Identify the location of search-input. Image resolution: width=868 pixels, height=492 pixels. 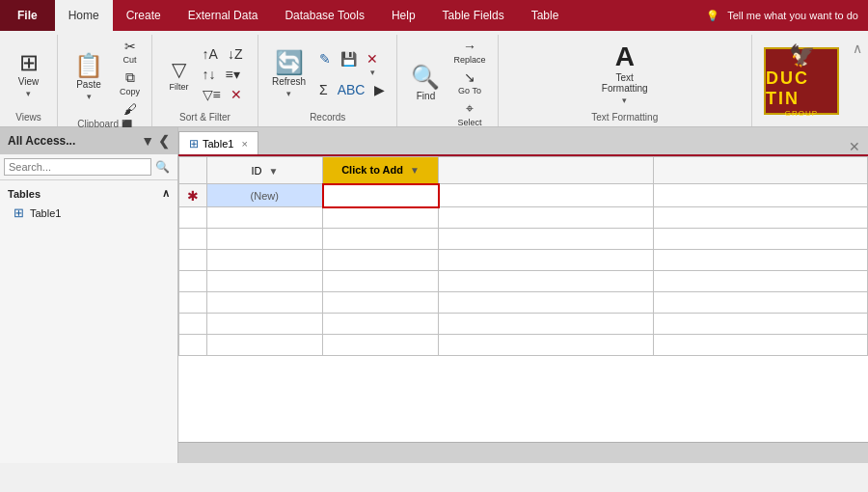
(77, 167).